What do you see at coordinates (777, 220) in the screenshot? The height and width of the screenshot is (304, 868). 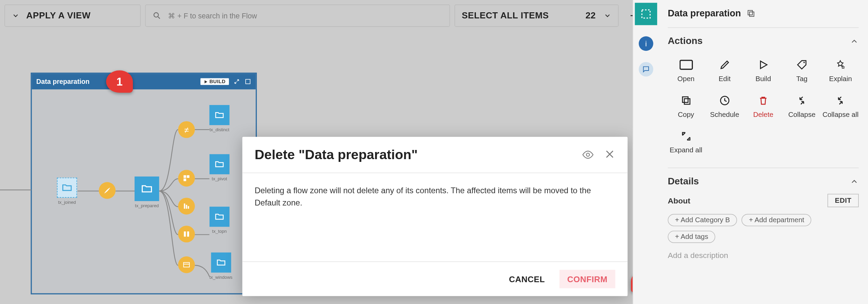 I see `tag-add-department: + Add department` at bounding box center [777, 220].